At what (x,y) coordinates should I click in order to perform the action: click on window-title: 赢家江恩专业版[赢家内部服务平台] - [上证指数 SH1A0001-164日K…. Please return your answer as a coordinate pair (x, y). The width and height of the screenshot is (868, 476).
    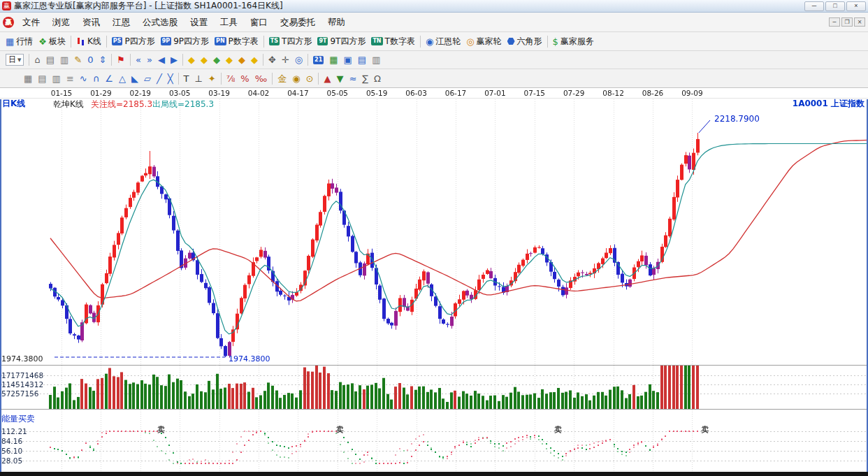
    Looking at the image, I should click on (410, 6).